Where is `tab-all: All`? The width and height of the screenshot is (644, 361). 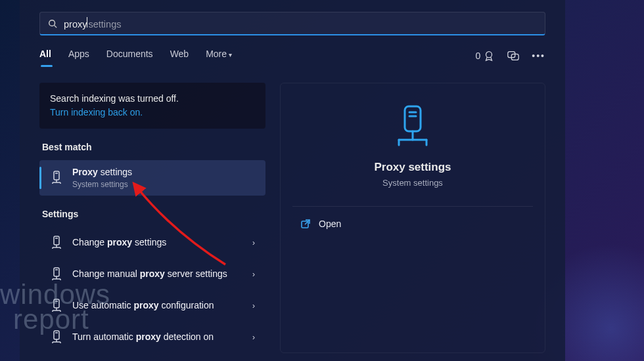
tab-all: All is located at coordinates (45, 56).